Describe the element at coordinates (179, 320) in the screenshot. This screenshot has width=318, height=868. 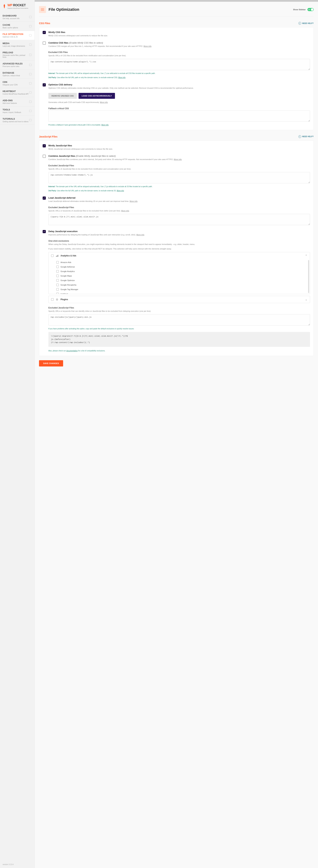
I see `delay-excluded-textarea: /wp-includes/js/jquery/jquery.min.js` at that location.